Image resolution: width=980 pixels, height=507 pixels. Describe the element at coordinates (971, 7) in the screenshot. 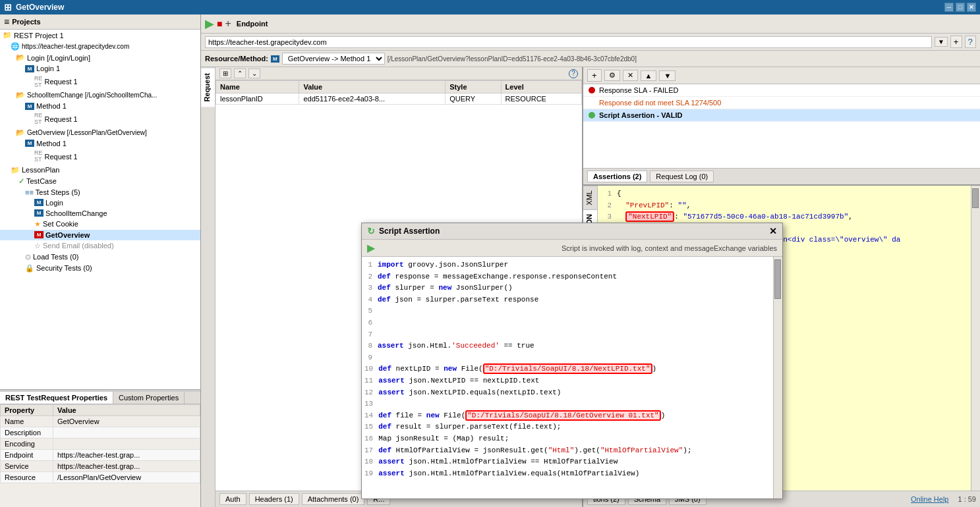

I see `close-btn: ✕` at that location.